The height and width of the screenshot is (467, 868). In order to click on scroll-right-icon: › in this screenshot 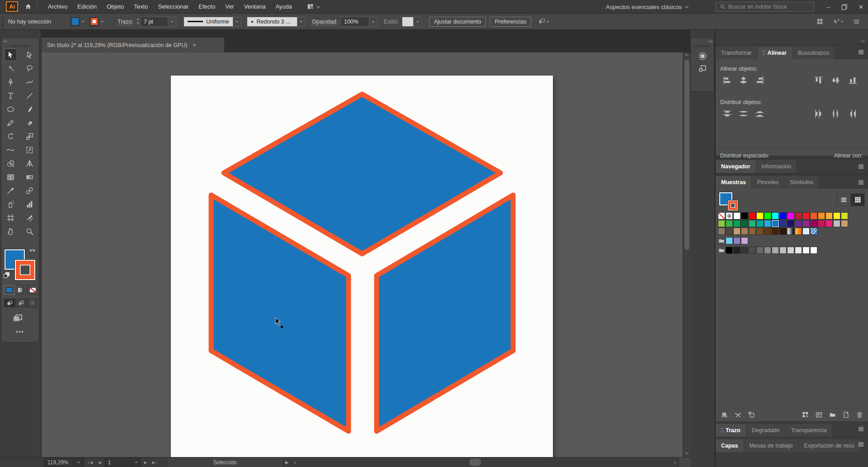, I will do `click(675, 462)`.